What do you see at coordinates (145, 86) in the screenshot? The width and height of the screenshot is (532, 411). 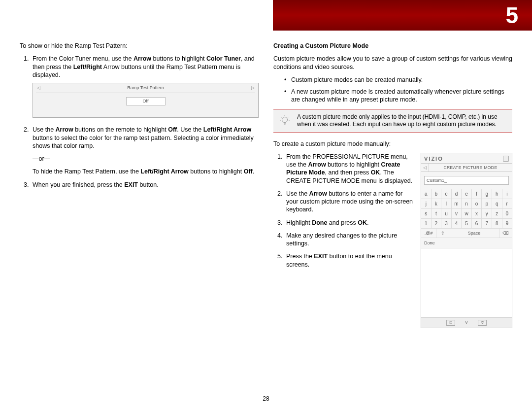 I see `left-step-1: From the Color Tuner menu, use the Arrow…` at bounding box center [145, 86].